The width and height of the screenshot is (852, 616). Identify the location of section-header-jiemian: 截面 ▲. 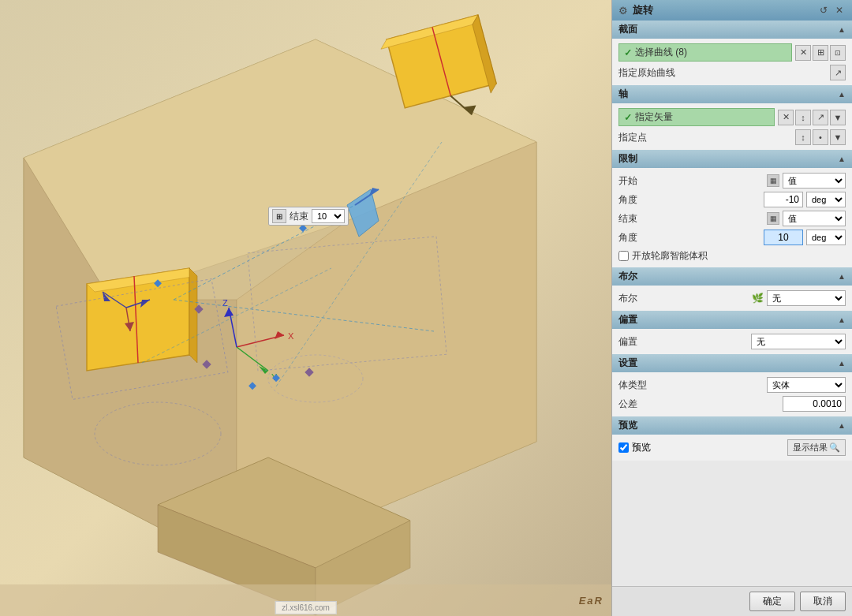
(732, 30).